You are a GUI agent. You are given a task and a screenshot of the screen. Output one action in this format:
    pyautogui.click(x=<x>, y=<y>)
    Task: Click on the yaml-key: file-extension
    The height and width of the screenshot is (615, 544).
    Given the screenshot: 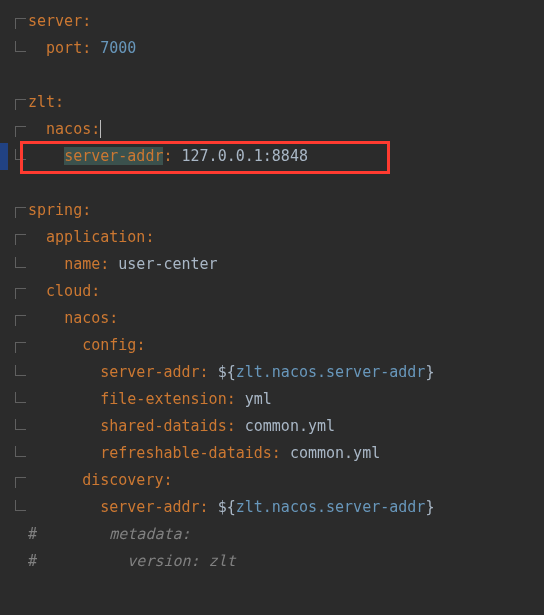 What is the action you would take?
    pyautogui.click(x=163, y=399)
    